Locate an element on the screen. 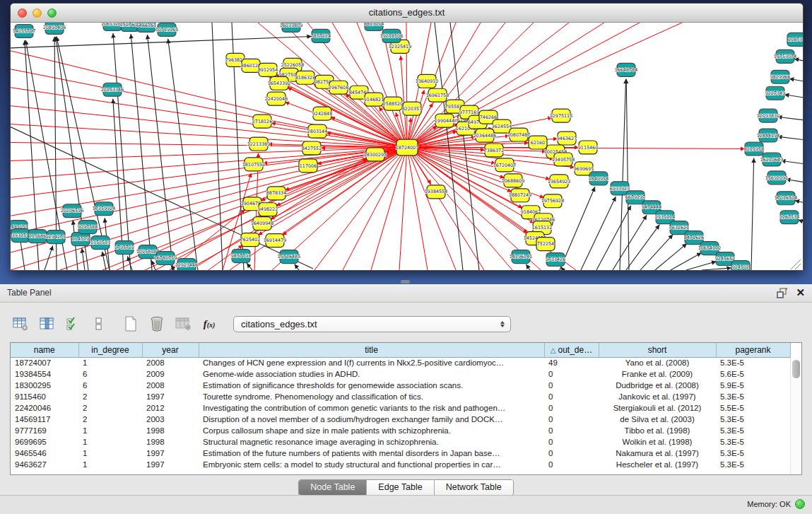  table-cell: 9465546 is located at coordinates (45, 453).